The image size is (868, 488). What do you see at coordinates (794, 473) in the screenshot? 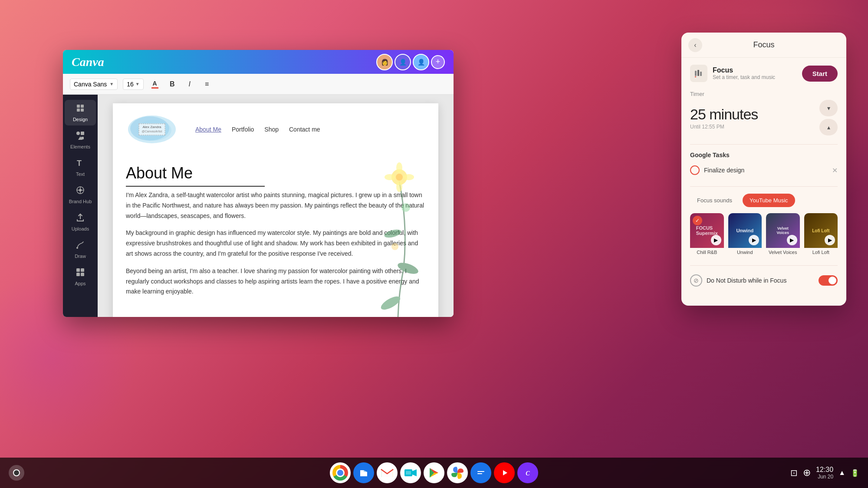
I see `screenshot-icon: ⊡` at bounding box center [794, 473].